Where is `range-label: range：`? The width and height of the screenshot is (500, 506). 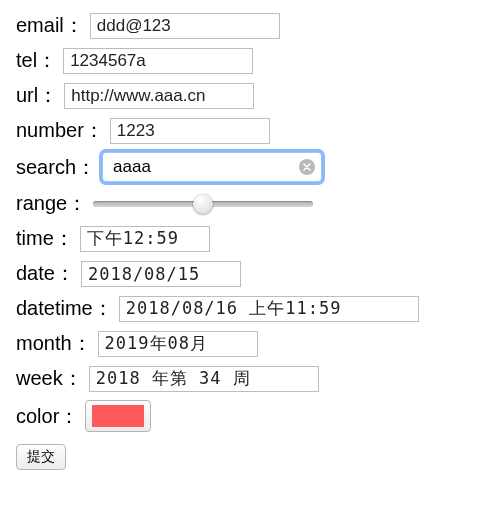
range-label: range： is located at coordinates (52, 204).